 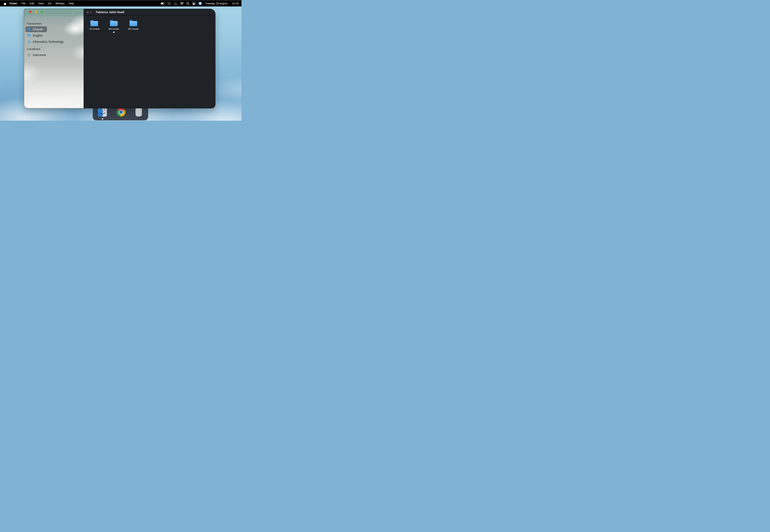 What do you see at coordinates (139, 112) in the screenshot?
I see `dock-trash-icon` at bounding box center [139, 112].